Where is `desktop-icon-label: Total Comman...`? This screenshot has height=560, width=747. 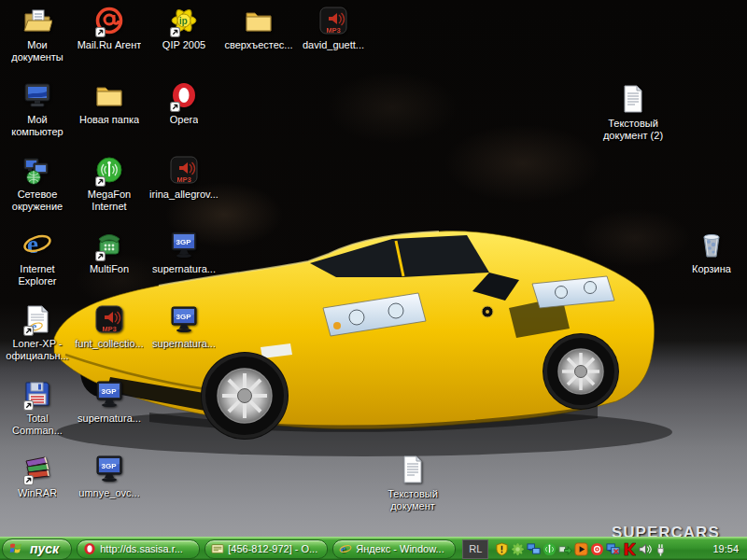
desktop-icon-label: Total Comman... is located at coordinates (37, 425).